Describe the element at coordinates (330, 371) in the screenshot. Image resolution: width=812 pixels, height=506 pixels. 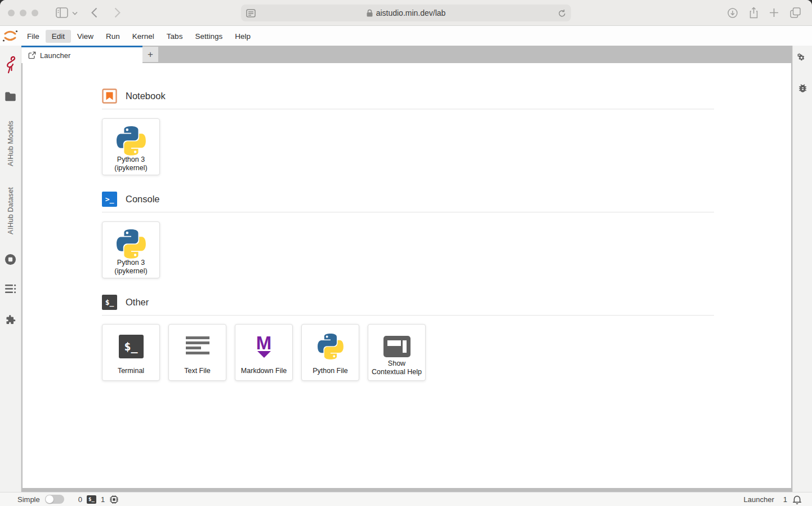
I see `card-label: Python File` at that location.